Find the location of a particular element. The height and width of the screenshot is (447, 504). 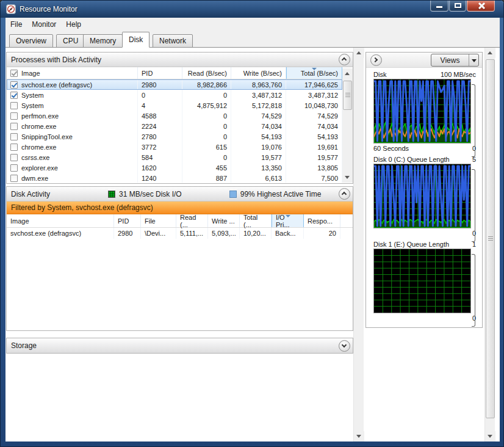

table-row: svchost.exe (defragsvc)2980\Devi...5,111… is located at coordinates (179, 233).